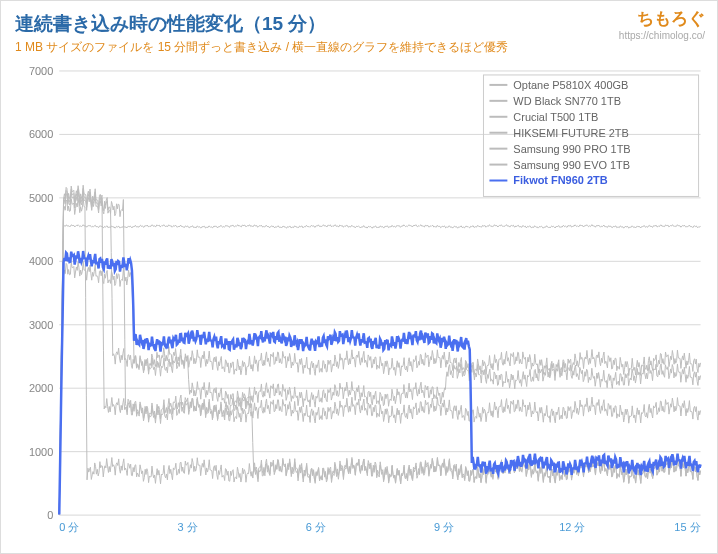 The width and height of the screenshot is (718, 554). I want to click on legend-label: Crucial T500 1TB, so click(556, 117).